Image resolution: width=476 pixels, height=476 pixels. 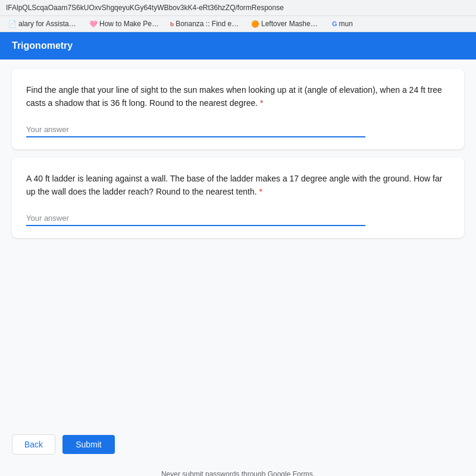 What do you see at coordinates (238, 46) in the screenshot?
I see `form-header: Trigonometry` at bounding box center [238, 46].